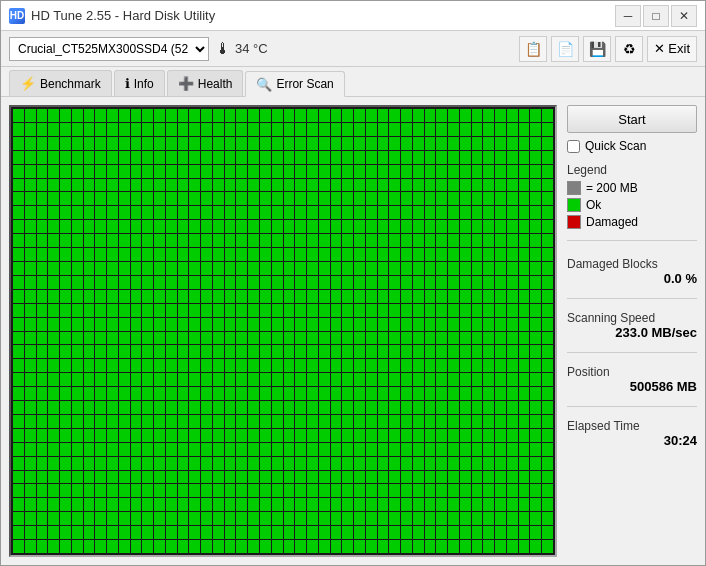 Image resolution: width=706 pixels, height=566 pixels. Describe the element at coordinates (140, 83) in the screenshot. I see `tab-info: ℹ Info` at that location.